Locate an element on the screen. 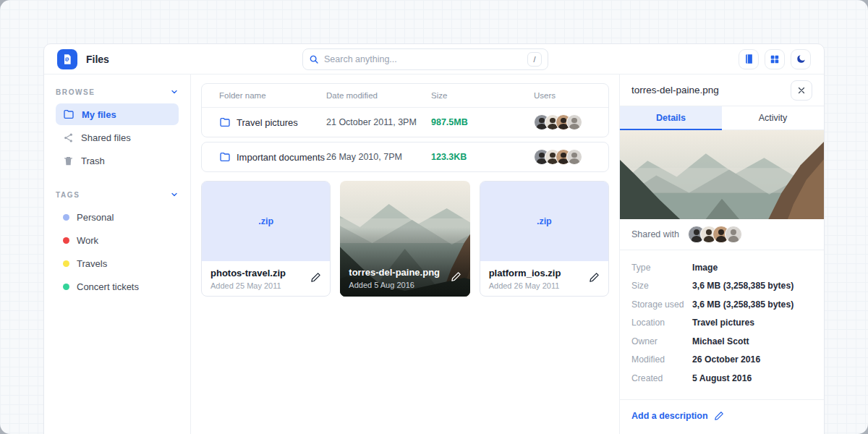 This screenshot has width=868, height=434. file-card-torres-del-paine: torres-del-paine.png Added 5 Aug 2016 is located at coordinates (405, 239).